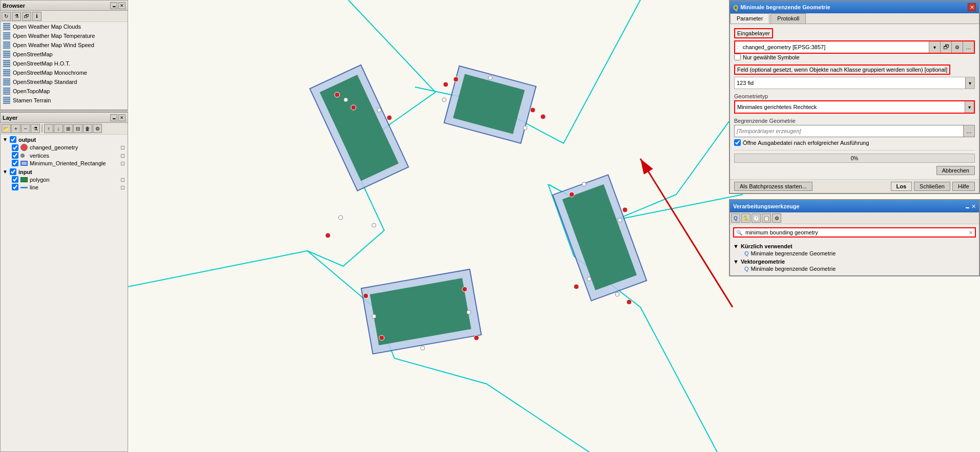  Describe the element at coordinates (64, 36) in the screenshot. I see `browser-item-owm-temp: Open Weather Map Temperature` at that location.